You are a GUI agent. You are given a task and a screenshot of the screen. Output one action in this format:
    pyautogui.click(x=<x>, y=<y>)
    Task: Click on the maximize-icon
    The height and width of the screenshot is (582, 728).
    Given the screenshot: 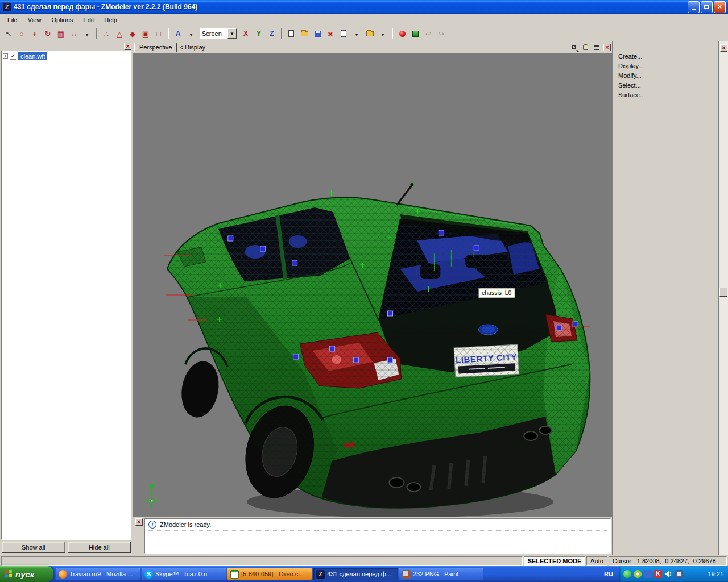 What is the action you would take?
    pyautogui.click(x=706, y=7)
    